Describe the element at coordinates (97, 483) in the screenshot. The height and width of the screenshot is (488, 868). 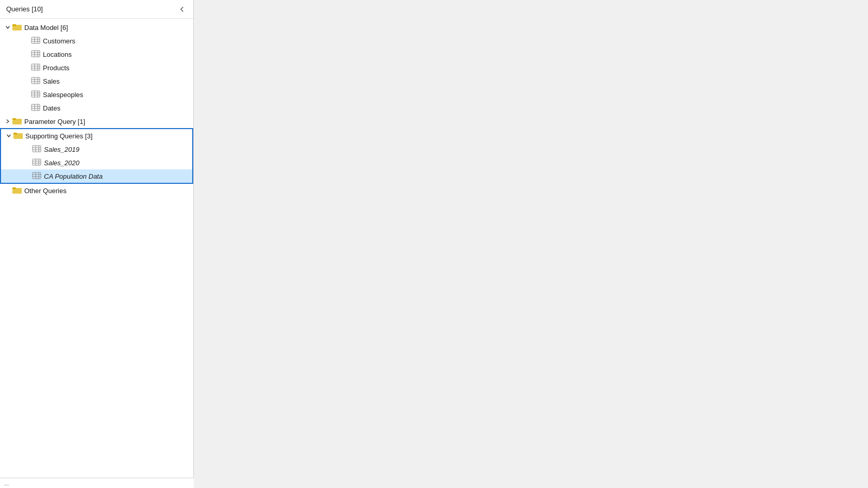
I see `status-bar: ...` at that location.